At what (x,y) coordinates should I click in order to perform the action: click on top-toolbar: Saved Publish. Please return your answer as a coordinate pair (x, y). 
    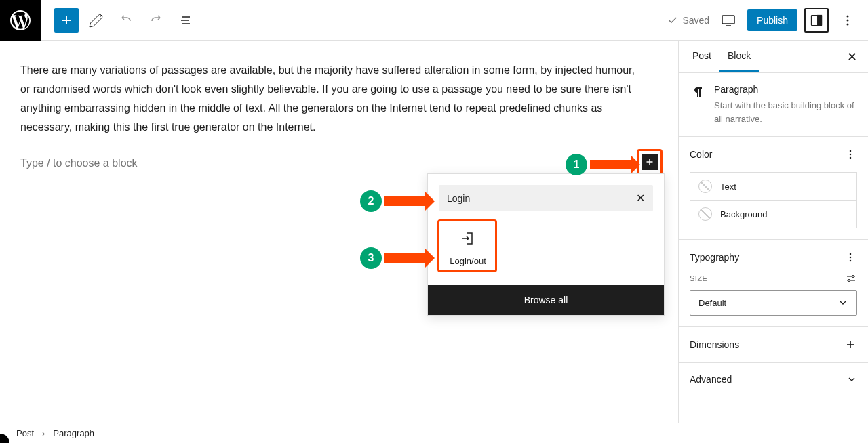
    Looking at the image, I should click on (434, 20).